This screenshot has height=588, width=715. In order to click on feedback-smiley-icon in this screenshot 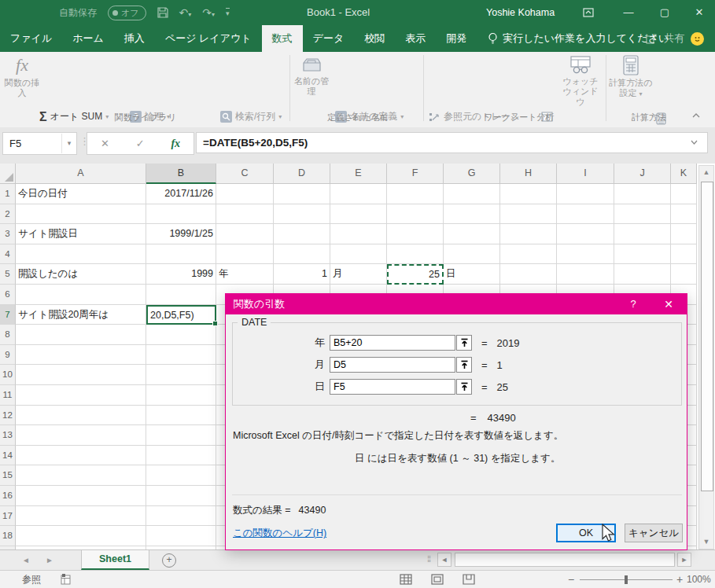, I will do `click(697, 39)`.